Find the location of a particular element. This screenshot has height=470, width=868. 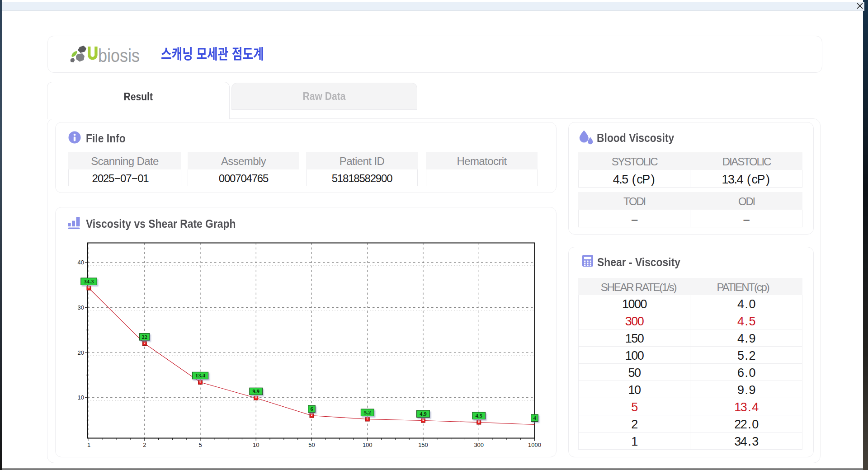

svg-text: 4 is located at coordinates (534, 418).